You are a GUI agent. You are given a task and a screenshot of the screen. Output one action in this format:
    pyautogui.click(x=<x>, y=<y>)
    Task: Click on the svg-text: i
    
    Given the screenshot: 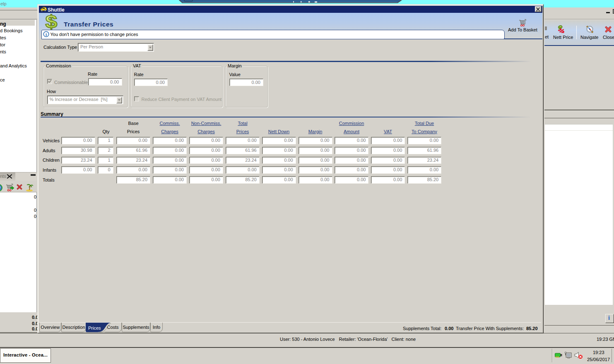 What is the action you would take?
    pyautogui.click(x=46, y=34)
    